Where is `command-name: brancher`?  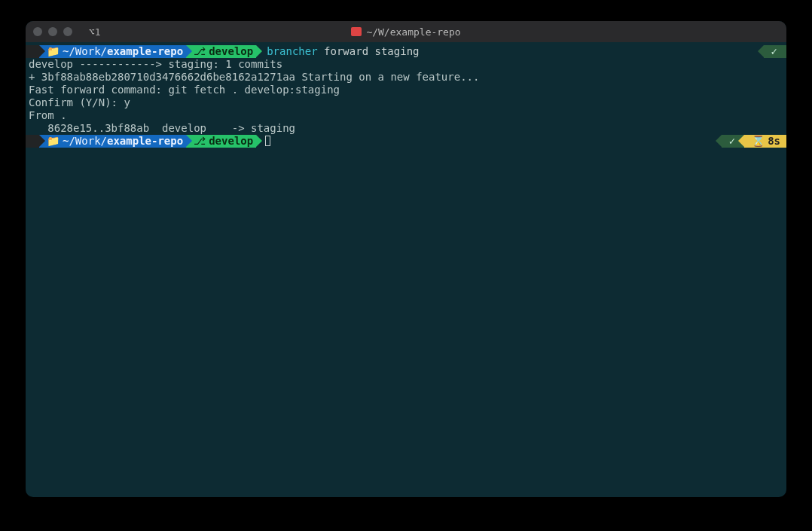
command-name: brancher is located at coordinates (292, 51).